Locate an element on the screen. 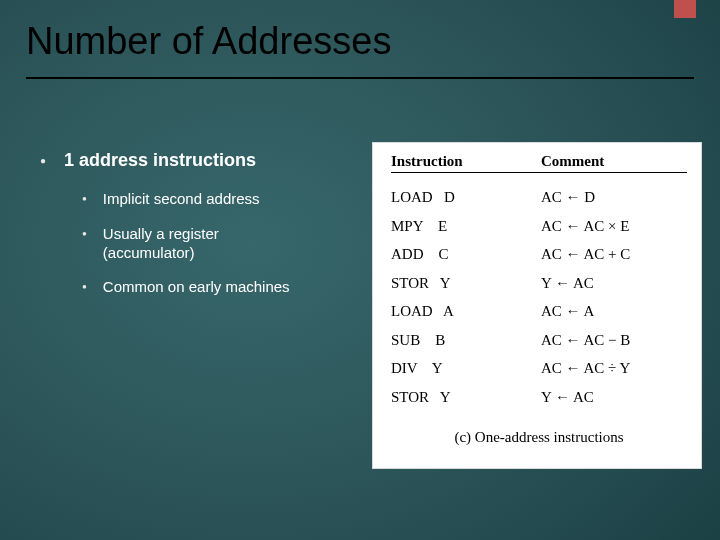 The width and height of the screenshot is (720, 540). cell-comment: AC ← A is located at coordinates (568, 312).